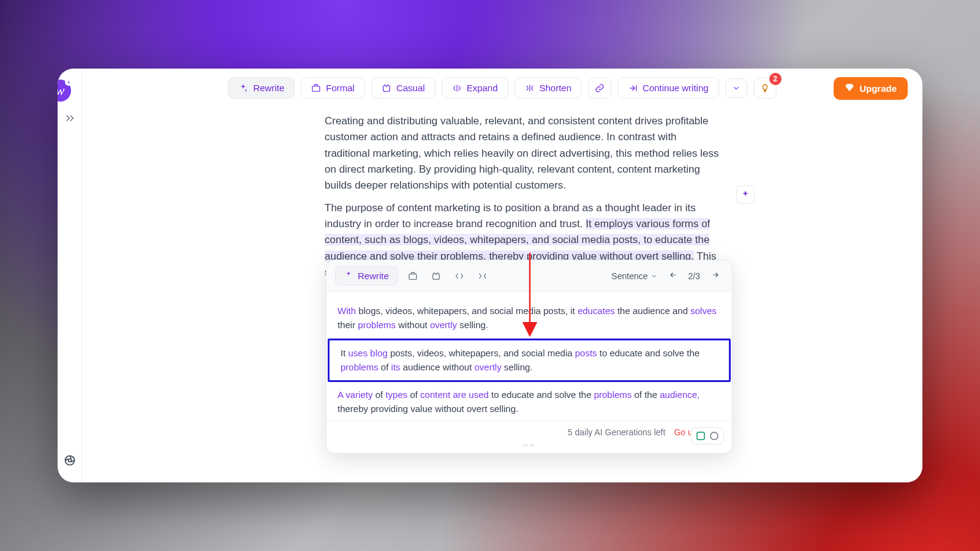  I want to click on pager-label: 2/3, so click(695, 276).